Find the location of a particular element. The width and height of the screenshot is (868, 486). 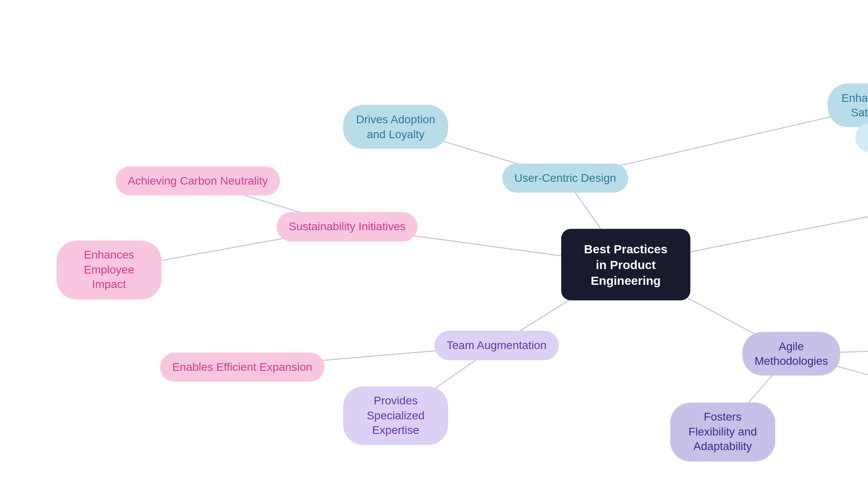

sustainability-initiatives-node: Sustainability Initiatives is located at coordinates (347, 227).